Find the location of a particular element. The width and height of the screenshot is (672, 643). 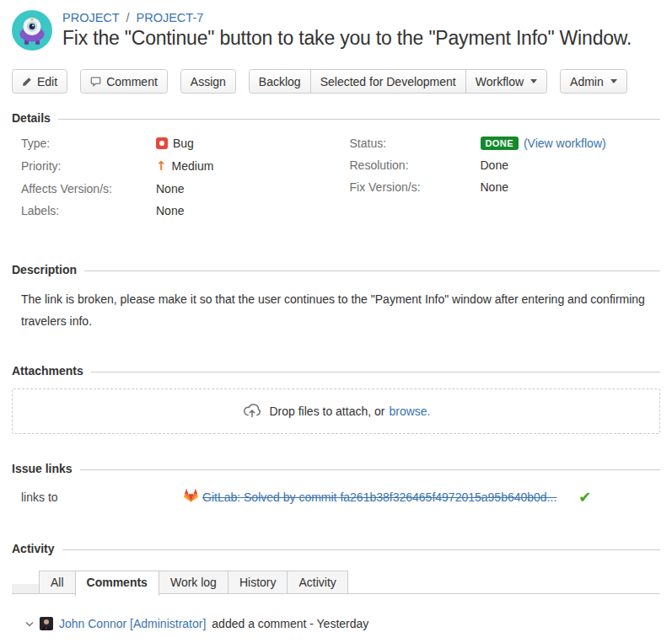

labels-value: None is located at coordinates (170, 211).